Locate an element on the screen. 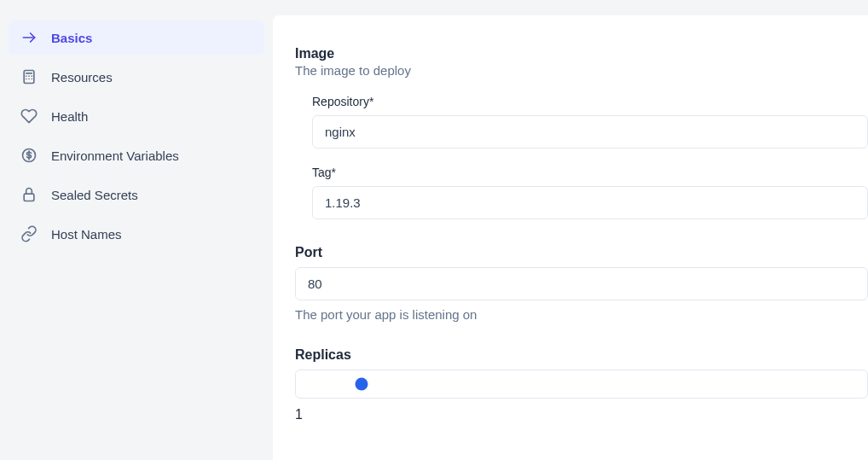 The height and width of the screenshot is (460, 868). repository-field-group: Repository* is located at coordinates (590, 121).